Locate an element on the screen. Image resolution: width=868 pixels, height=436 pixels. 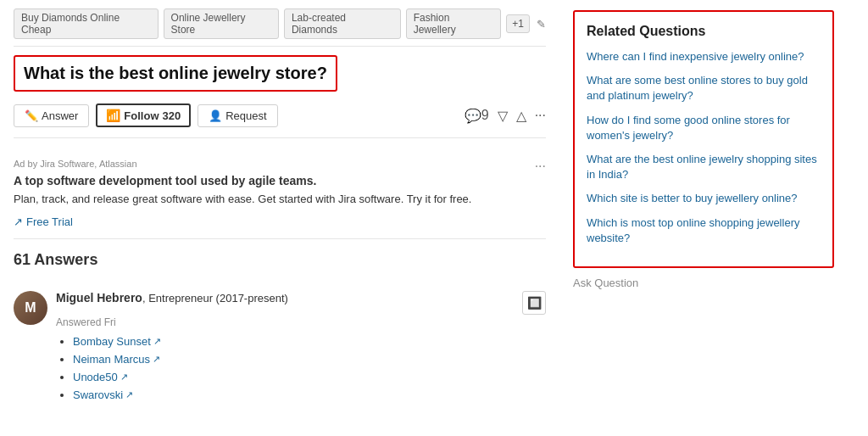
link-bombay-sunset: Bombay Sunset ↗ is located at coordinates (117, 341).